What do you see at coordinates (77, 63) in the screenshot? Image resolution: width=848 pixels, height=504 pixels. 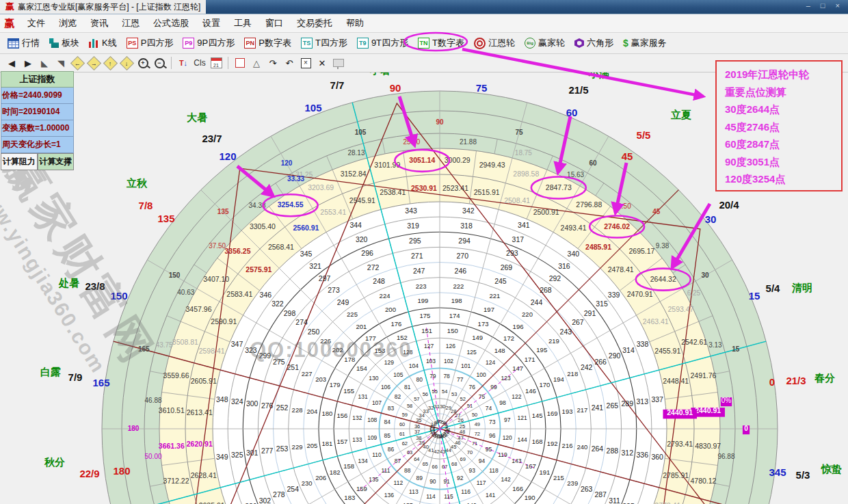 I see `pan-left-button: ←` at bounding box center [77, 63].